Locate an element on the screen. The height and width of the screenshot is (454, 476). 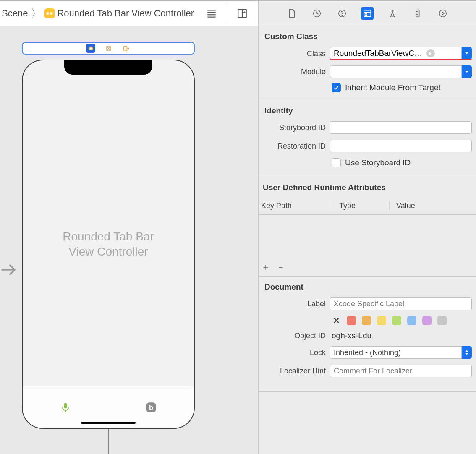
udra-section: User Defined Runtime Attributes Key Path… is located at coordinates (367, 227).